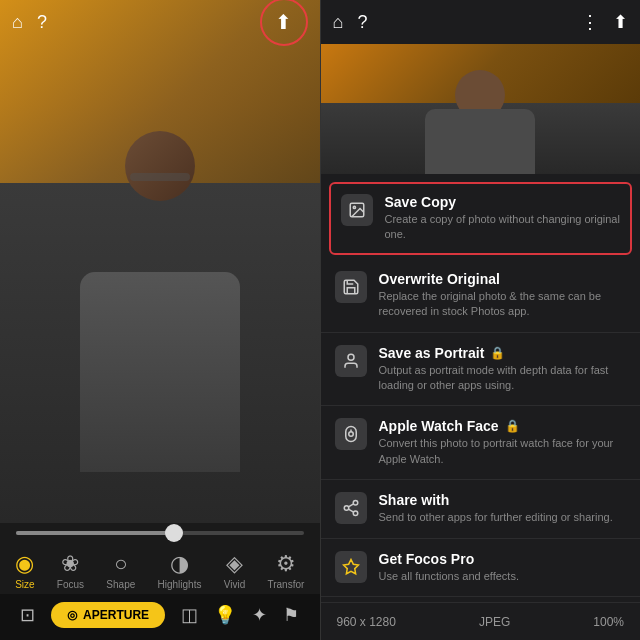 The height and width of the screenshot is (640, 640). I want to click on person-body, so click(160, 372).